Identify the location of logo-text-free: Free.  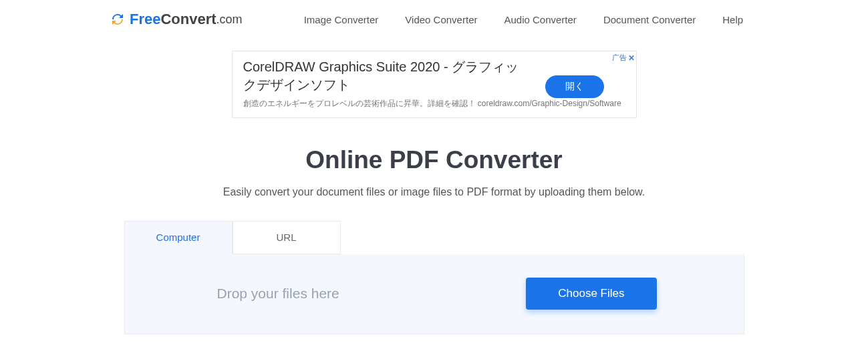
(145, 19).